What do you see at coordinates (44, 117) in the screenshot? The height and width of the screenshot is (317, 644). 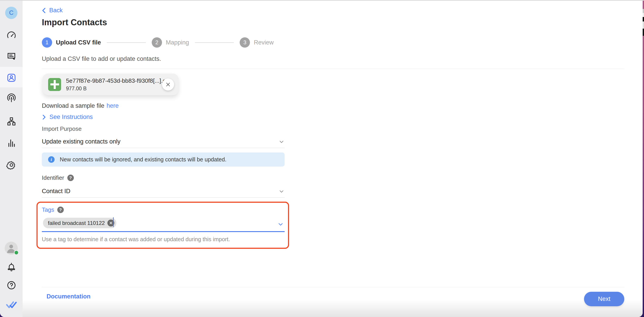 I see `chevron-right-icon` at bounding box center [44, 117].